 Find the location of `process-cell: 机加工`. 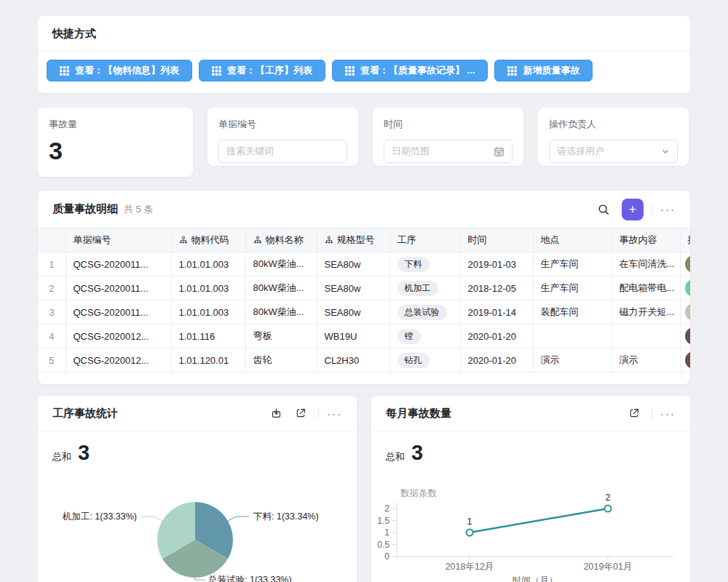

process-cell: 机加工 is located at coordinates (425, 288).